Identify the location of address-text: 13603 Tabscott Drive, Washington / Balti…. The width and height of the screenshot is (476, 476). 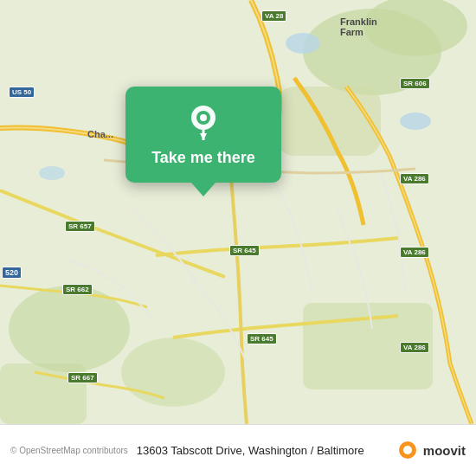
(261, 450).